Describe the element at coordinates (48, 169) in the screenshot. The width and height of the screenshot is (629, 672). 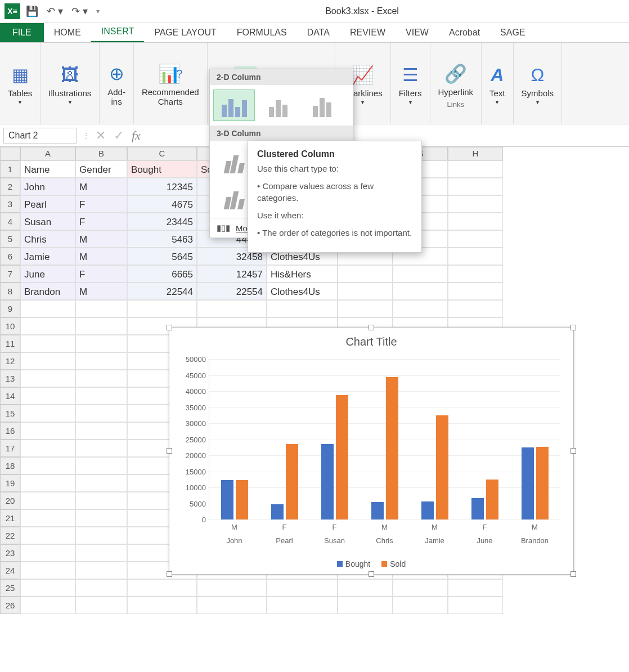
I see `cell: Name` at that location.